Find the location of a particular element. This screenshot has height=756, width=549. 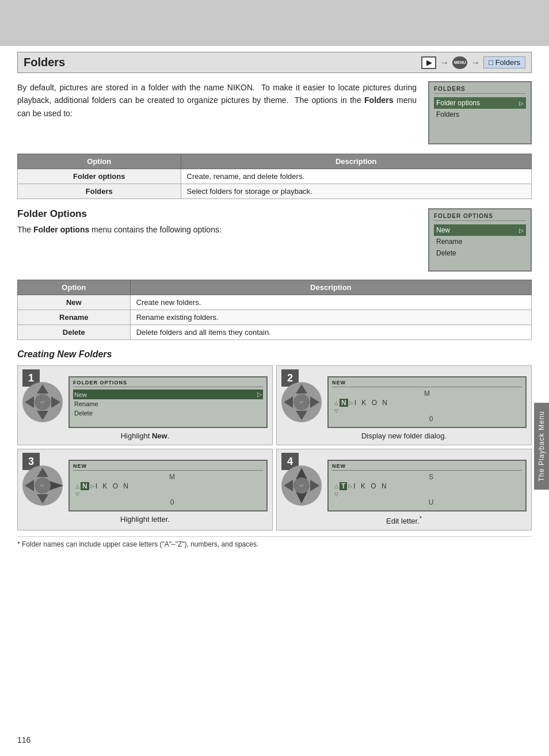

nav-breadcrumb: ▶ → MENU → □ Folders is located at coordinates (473, 63).